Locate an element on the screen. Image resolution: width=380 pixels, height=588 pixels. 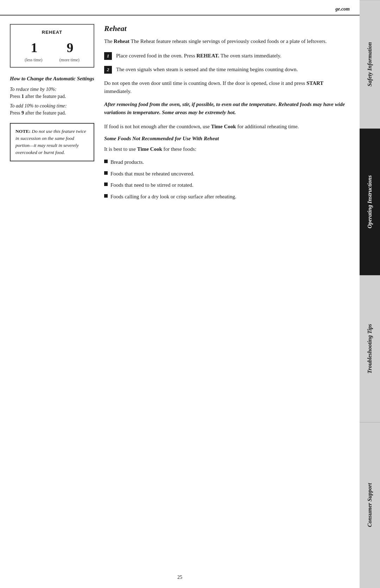
reheat-numbers-row: 1 9 is located at coordinates (52, 48).